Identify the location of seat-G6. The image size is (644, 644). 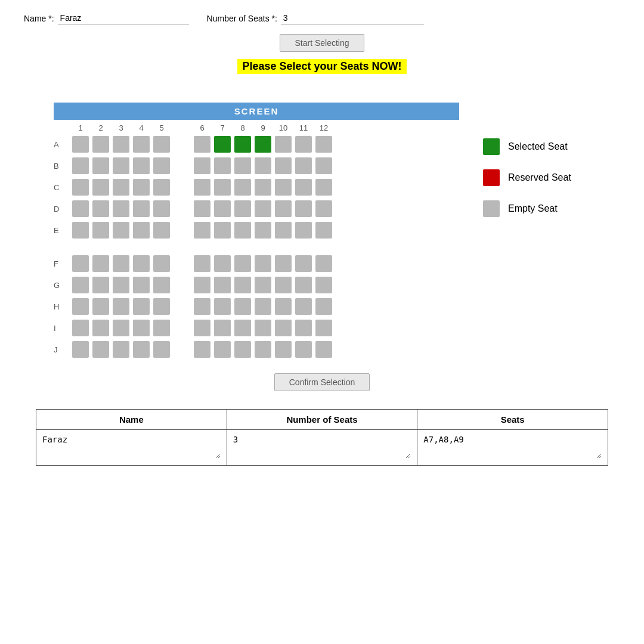
(202, 285).